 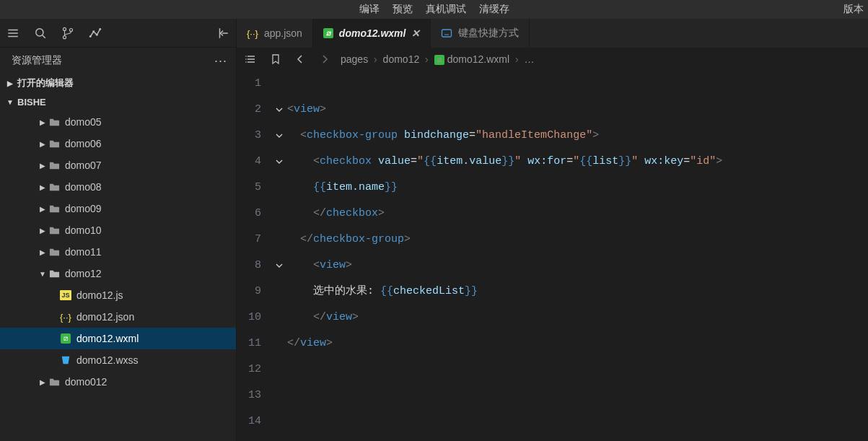 I want to click on json-icon: {··}, so click(x=66, y=317).